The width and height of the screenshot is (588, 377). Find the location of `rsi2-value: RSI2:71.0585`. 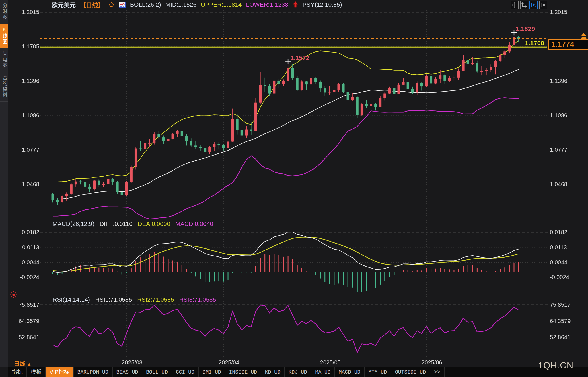

rsi2-value: RSI2:71.0585 is located at coordinates (155, 300).